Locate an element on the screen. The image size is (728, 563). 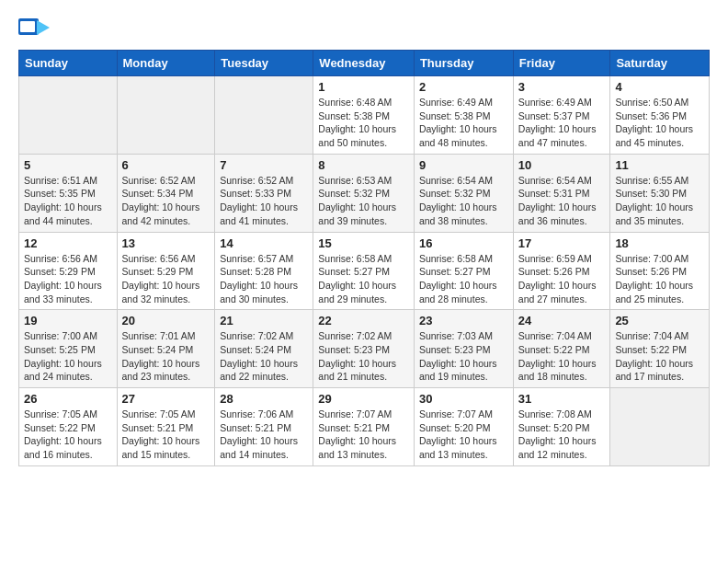
day-number: 29 is located at coordinates (364, 399).